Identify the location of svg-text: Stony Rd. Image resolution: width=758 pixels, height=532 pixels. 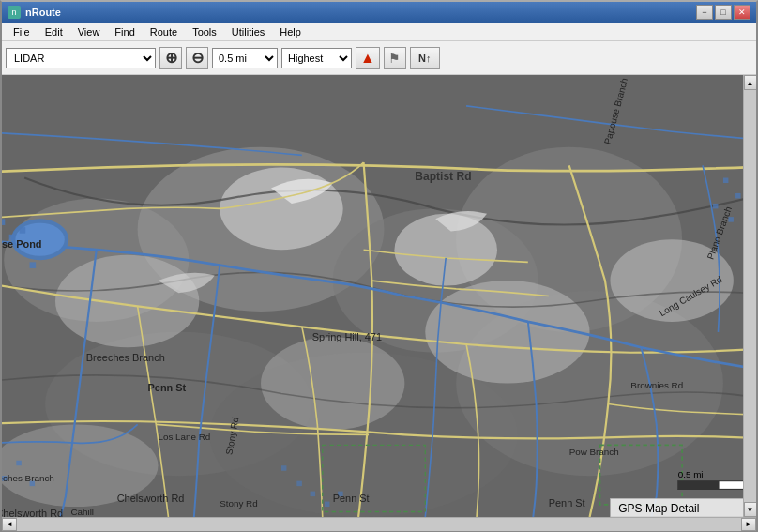
(238, 503).